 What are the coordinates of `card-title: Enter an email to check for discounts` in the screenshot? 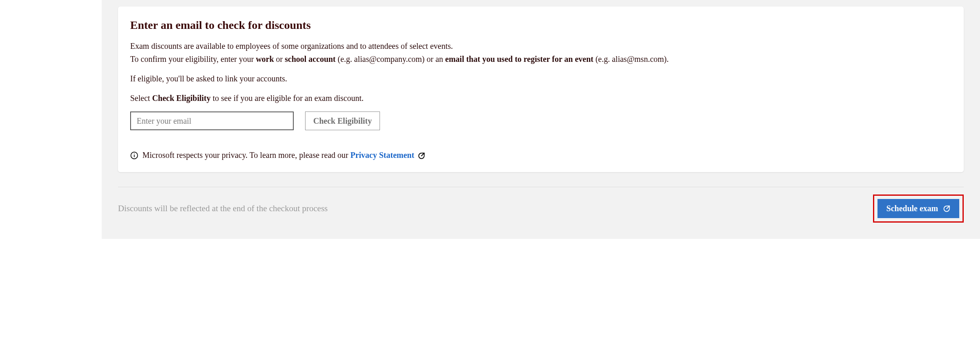 It's located at (541, 25).